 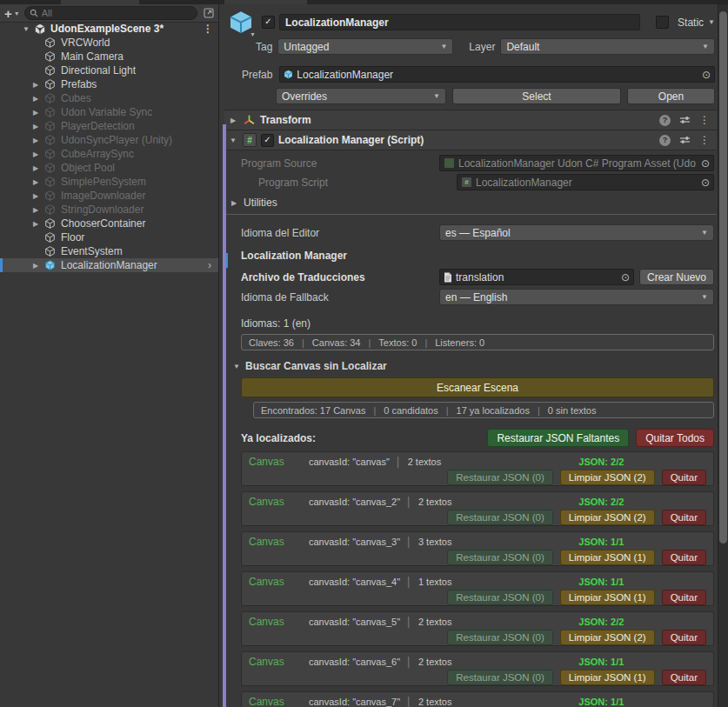 I want to click on component-enabled-checkbox: ✓, so click(x=268, y=141).